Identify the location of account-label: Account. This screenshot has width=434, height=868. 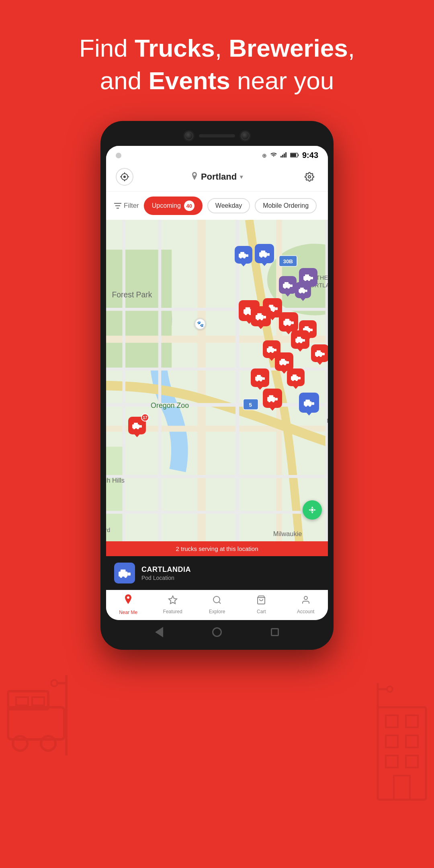
(305, 612).